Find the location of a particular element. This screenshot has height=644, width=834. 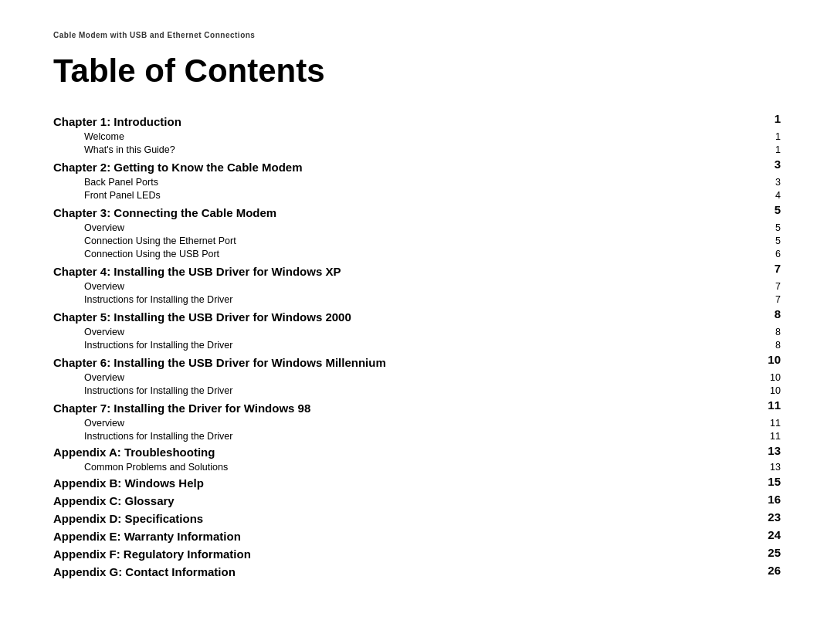

toc-label: Appendix C: Glossary is located at coordinates (403, 500).